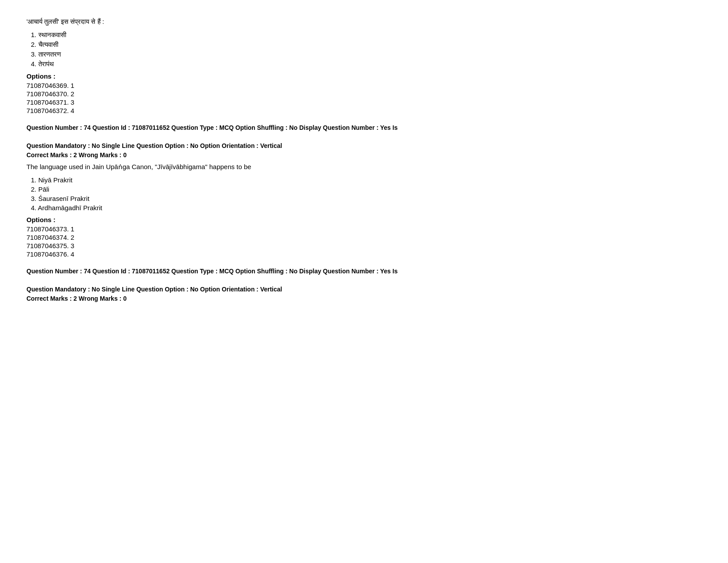 Image resolution: width=728 pixels, height=563 pixels. Describe the element at coordinates (364, 110) in the screenshot. I see `option-id-4: 71087046372. 4` at that location.